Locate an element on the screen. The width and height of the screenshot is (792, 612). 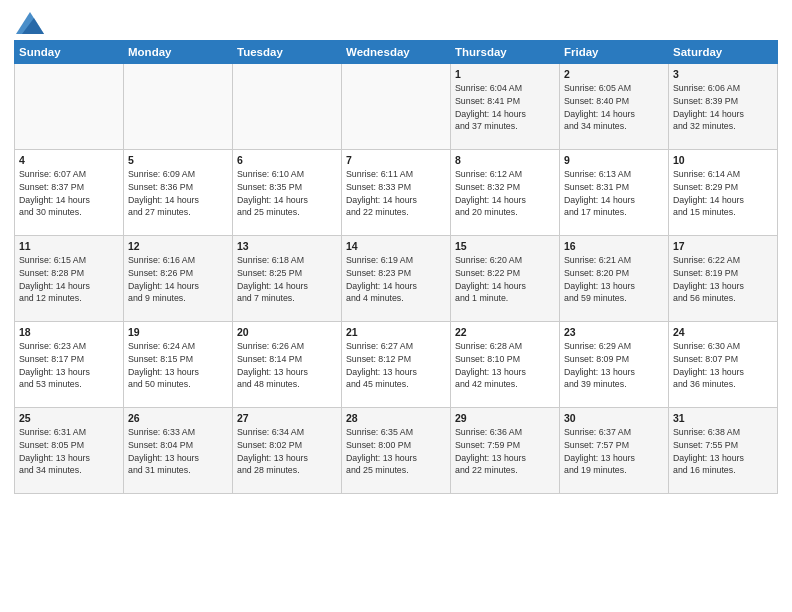
day-info: Sunrise: 6:13 AM Sunset: 8:31 PM Dayligh… is located at coordinates (614, 194).